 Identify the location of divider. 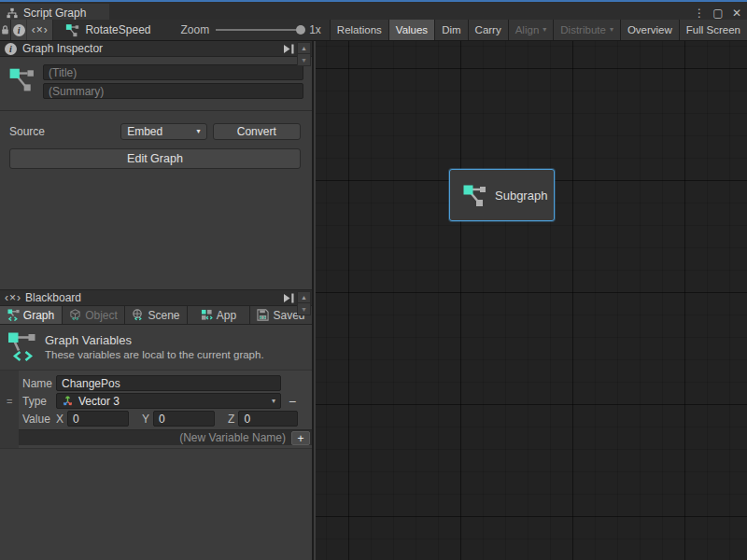
(156, 110).